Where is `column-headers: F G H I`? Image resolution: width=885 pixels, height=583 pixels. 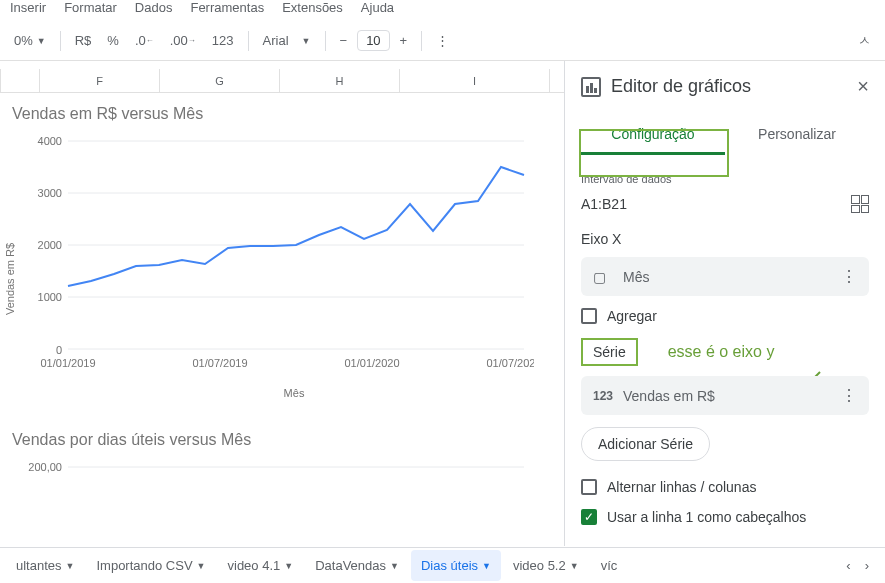 column-headers: F G H I is located at coordinates (282, 81).